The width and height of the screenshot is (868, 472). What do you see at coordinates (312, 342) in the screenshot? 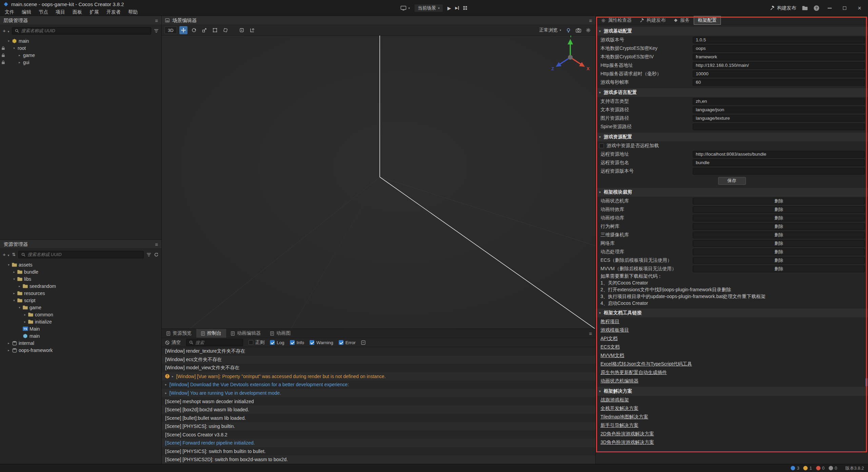
I see `warning-checkbox` at bounding box center [312, 342].